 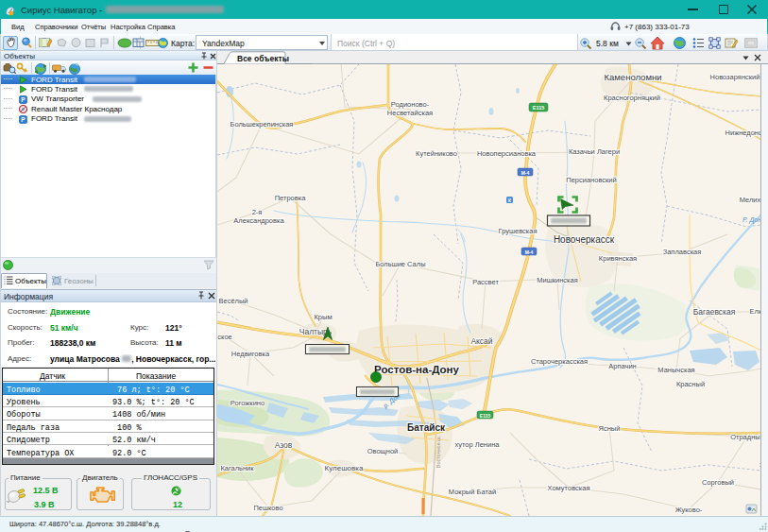 I want to click on svg-text: Казачьи Лагери, so click(x=594, y=151).